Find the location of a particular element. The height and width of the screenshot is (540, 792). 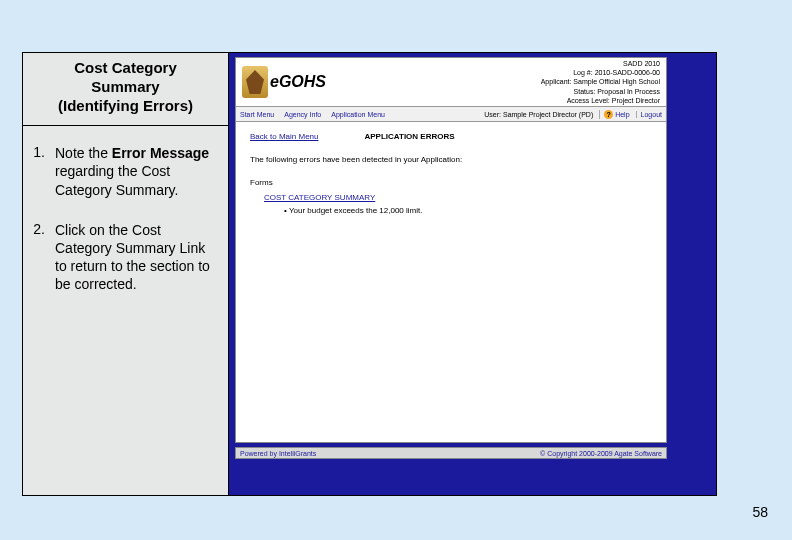

steps-list: 1. Note the Error Message regarding the … is located at coordinates (126, 226).